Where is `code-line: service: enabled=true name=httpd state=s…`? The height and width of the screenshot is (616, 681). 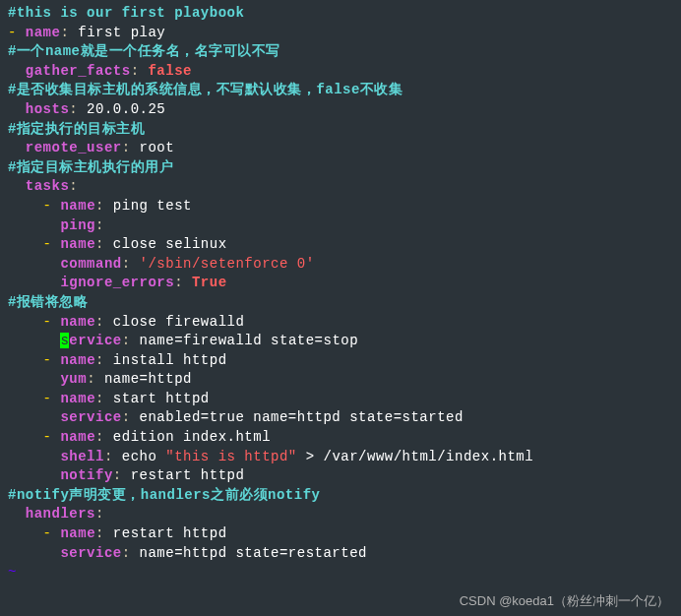 code-line: service: enabled=true name=httpd state=s… is located at coordinates (340, 418).